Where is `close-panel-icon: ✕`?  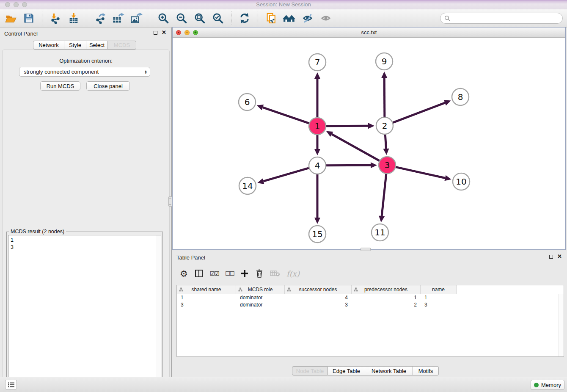 close-panel-icon: ✕ is located at coordinates (164, 33).